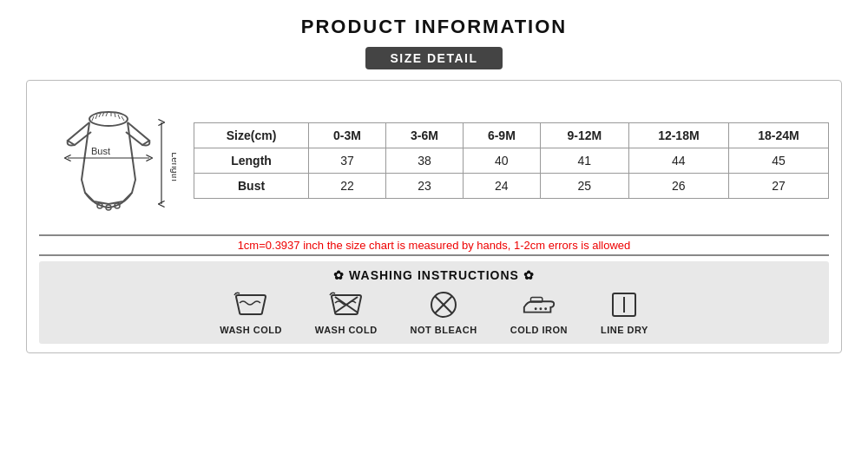  What do you see at coordinates (251, 313) in the screenshot?
I see `washing-item-wash-cold: WASH COLD` at bounding box center [251, 313].